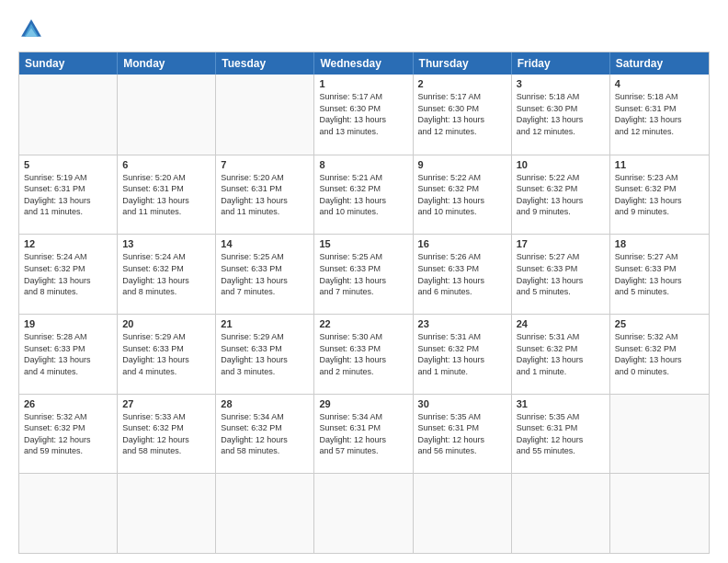  I want to click on calendar-cell: 9Sunrise: 5:22 AM Sunset: 6:32 PM Daylig…, so click(463, 195).